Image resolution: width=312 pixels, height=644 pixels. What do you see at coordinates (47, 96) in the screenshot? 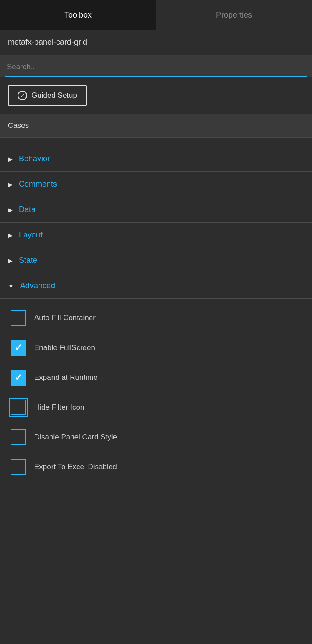
I see `guided-setup-button: ✓ Guided Setup` at bounding box center [47, 96].